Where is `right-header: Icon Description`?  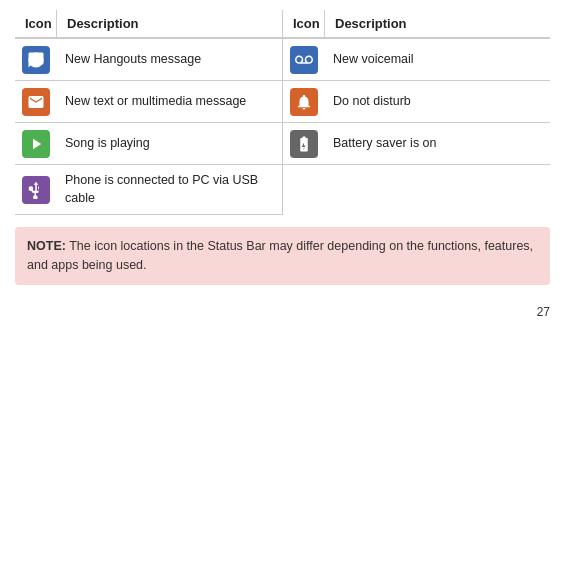
right-header: Icon Description is located at coordinates (416, 24).